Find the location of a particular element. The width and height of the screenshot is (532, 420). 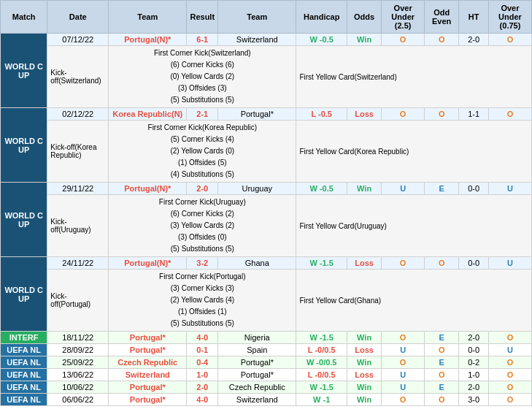

match-score: 3-2 is located at coordinates (203, 263).